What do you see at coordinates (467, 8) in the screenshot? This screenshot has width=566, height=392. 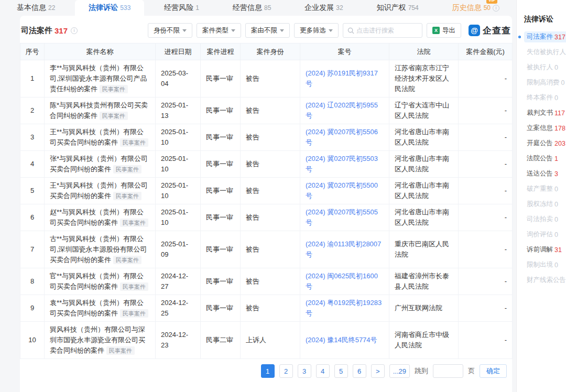 I see `tab-label: 历史信息` at bounding box center [467, 8].